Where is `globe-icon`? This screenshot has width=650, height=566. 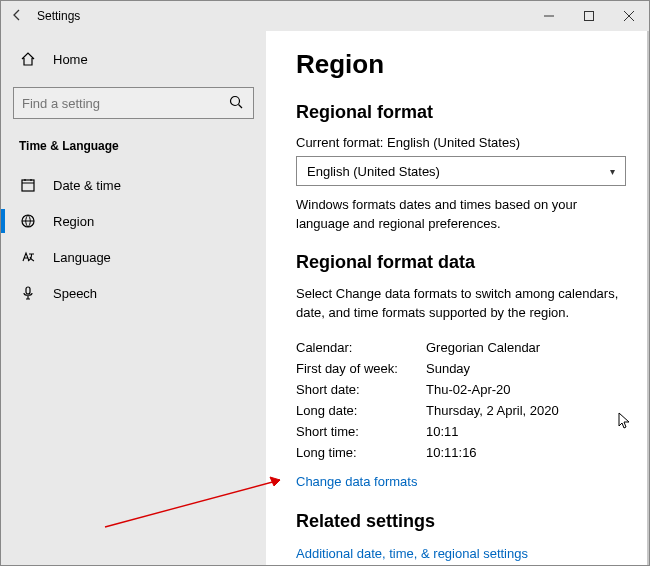
globe-icon is located at coordinates (28, 221).